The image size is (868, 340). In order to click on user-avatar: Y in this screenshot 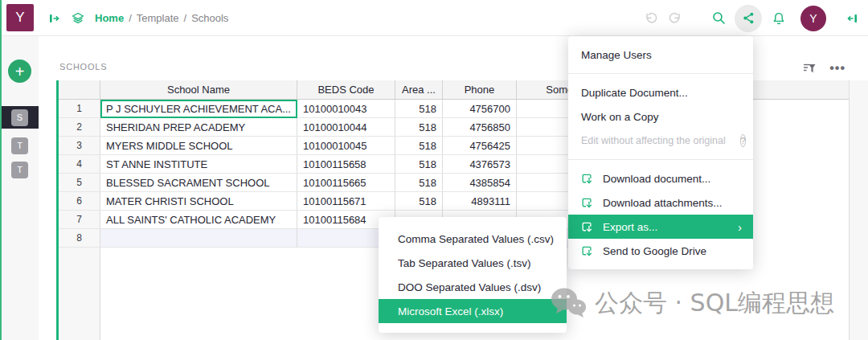, I will do `click(813, 18)`.